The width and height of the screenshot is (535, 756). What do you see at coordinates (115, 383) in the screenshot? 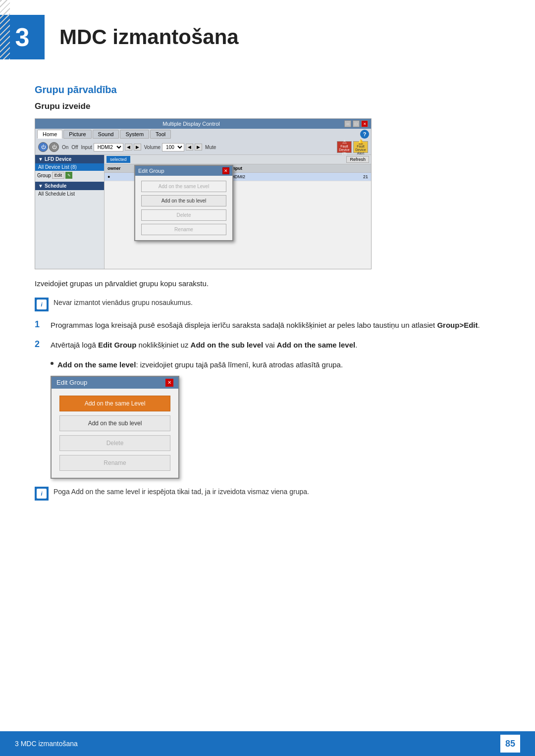
I see `dialog-2-titlebar: Edit Group ✕` at bounding box center [115, 383].